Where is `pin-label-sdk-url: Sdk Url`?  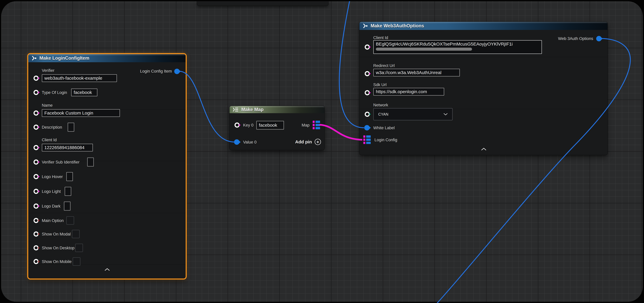
pin-label-sdk-url: Sdk Url is located at coordinates (380, 85).